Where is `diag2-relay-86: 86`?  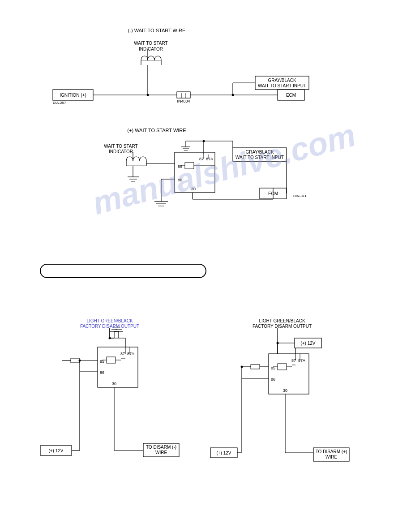 diag2-relay-86: 86 is located at coordinates (180, 180).